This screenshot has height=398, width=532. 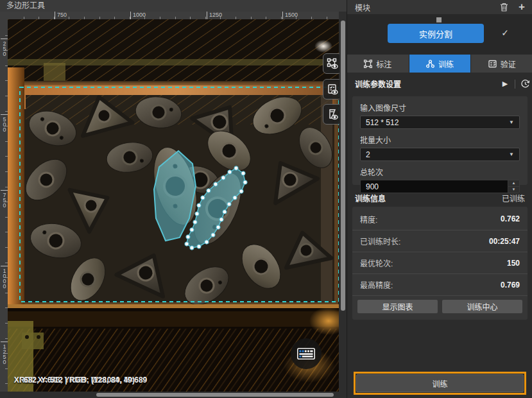 What do you see at coordinates (440, 263) in the screenshot?
I see `training-info-group: 精度: 0.762 已训练时长: 00:25:47 最优轮次: 150 最高精度…` at bounding box center [440, 263].